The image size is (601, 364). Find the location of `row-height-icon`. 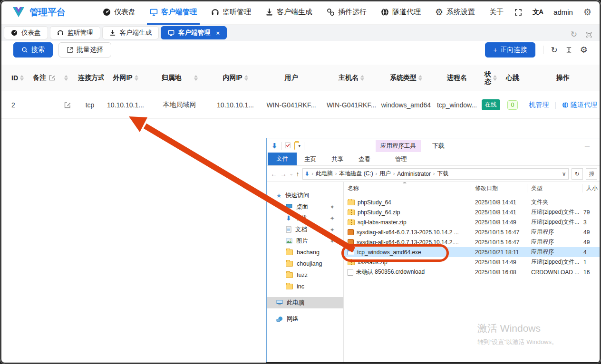

row-height-icon is located at coordinates (569, 50).